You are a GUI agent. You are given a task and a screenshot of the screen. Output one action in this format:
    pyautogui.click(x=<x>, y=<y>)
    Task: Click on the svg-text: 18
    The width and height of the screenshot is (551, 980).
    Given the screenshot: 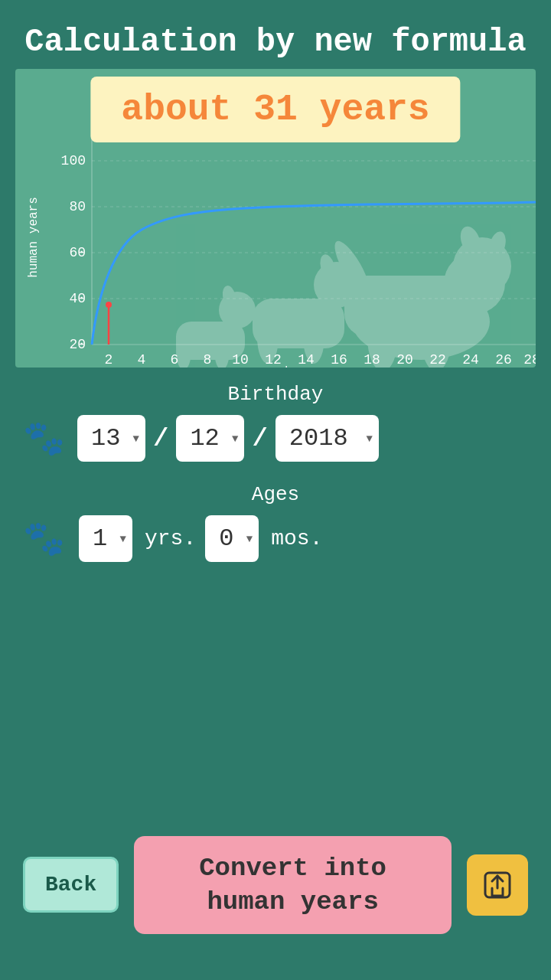 What is the action you would take?
    pyautogui.click(x=372, y=360)
    